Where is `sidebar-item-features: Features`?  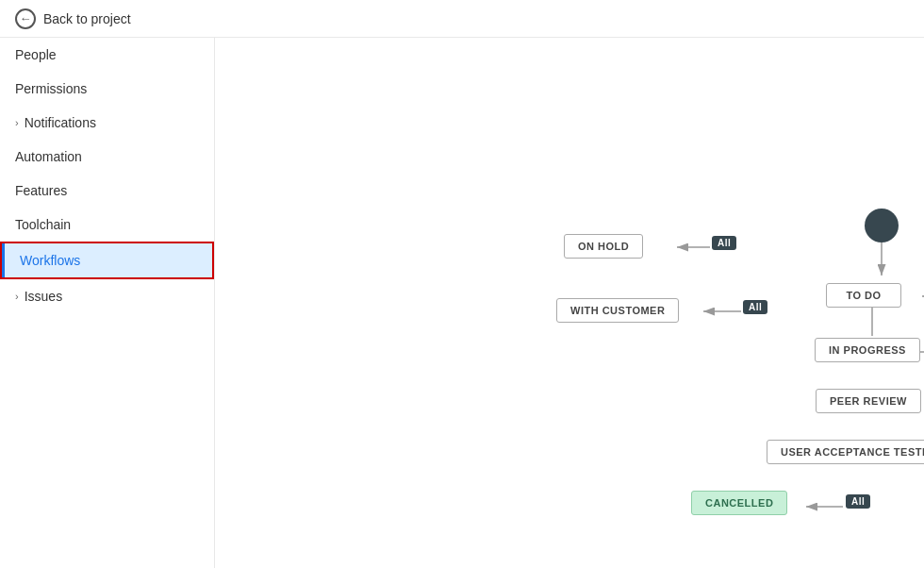
sidebar-item-features: Features is located at coordinates (107, 191).